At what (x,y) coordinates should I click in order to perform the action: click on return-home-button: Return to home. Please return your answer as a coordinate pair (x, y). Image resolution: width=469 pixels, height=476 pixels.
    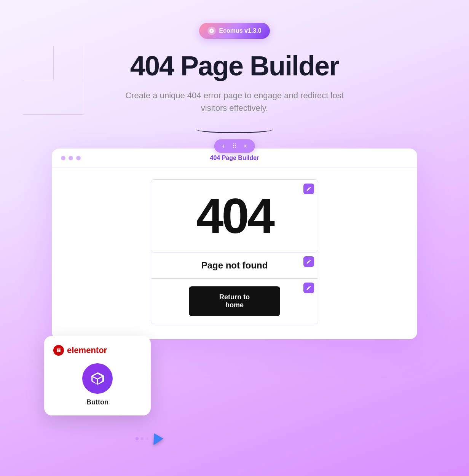
    Looking at the image, I should click on (234, 301).